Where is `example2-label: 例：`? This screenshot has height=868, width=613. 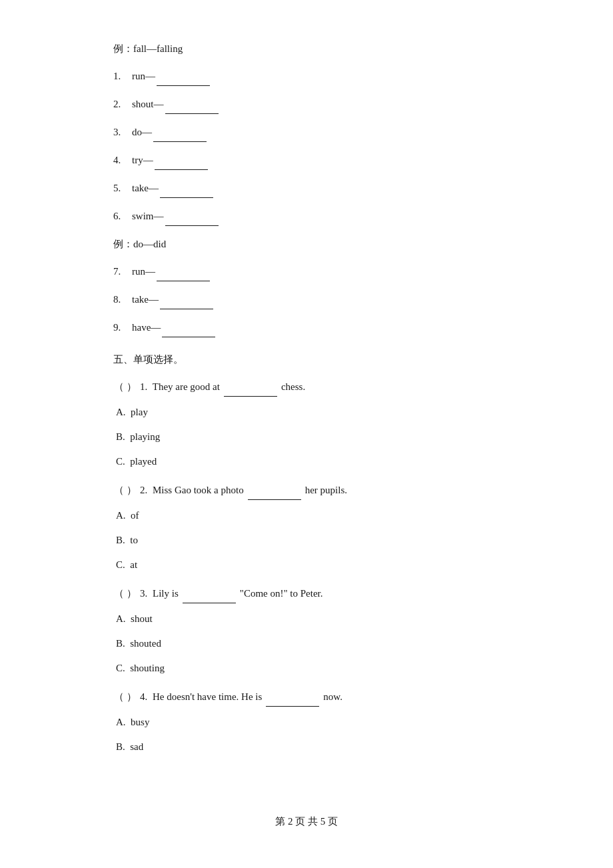
example2-label: 例： is located at coordinates (123, 244).